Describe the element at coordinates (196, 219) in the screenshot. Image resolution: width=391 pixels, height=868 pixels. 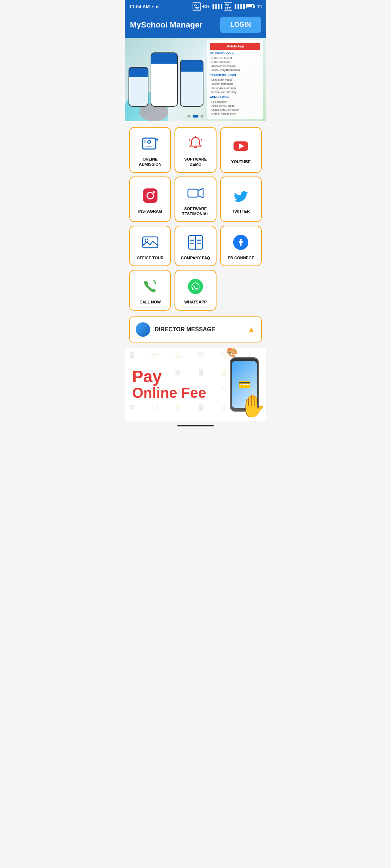
I see `menu-grid-container: ONLINE ADMISSION SOFTWARE DEMO` at that location.